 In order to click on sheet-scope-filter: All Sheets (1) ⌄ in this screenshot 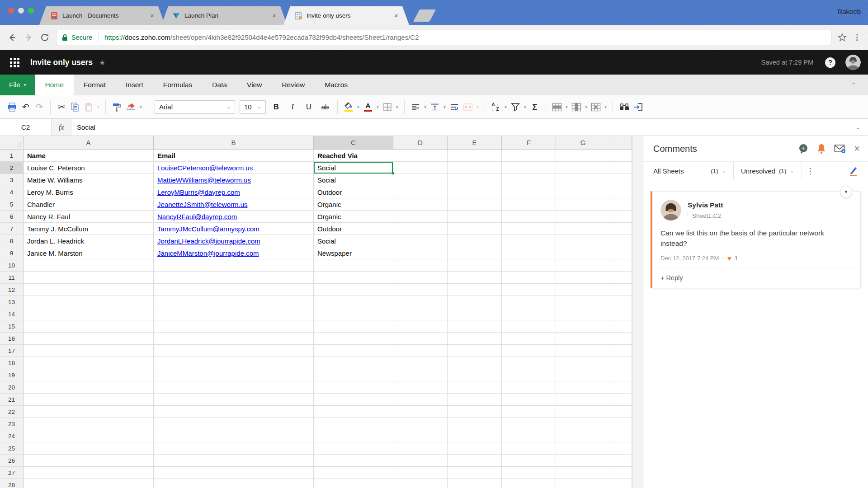, I will do `click(689, 171)`.